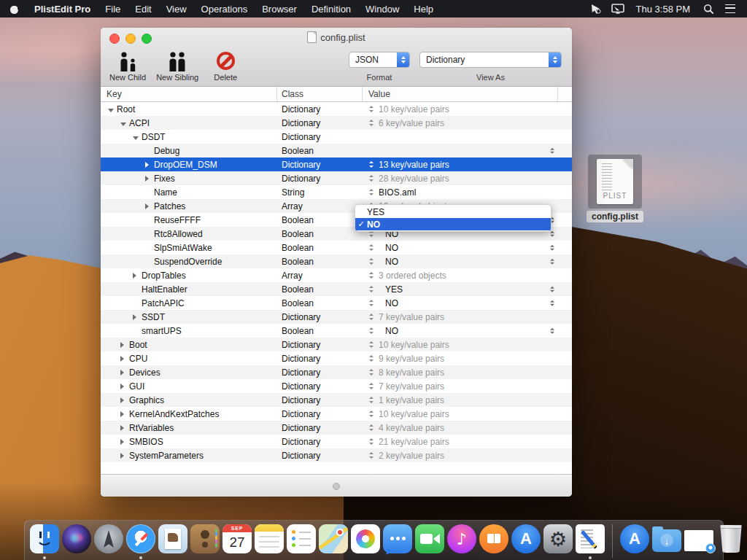  Describe the element at coordinates (667, 542) in the screenshot. I see `dock-item-downloads-folder: ↓` at that location.